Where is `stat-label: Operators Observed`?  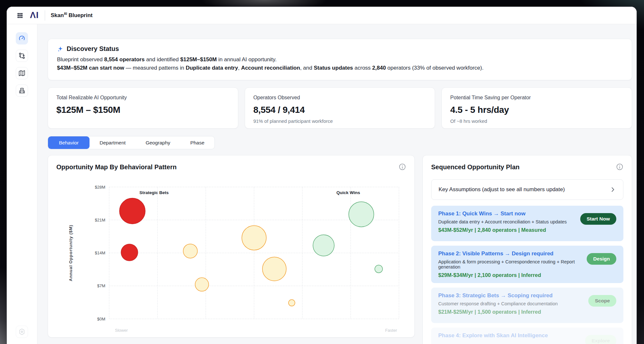
stat-label: Operators Observed is located at coordinates (340, 98).